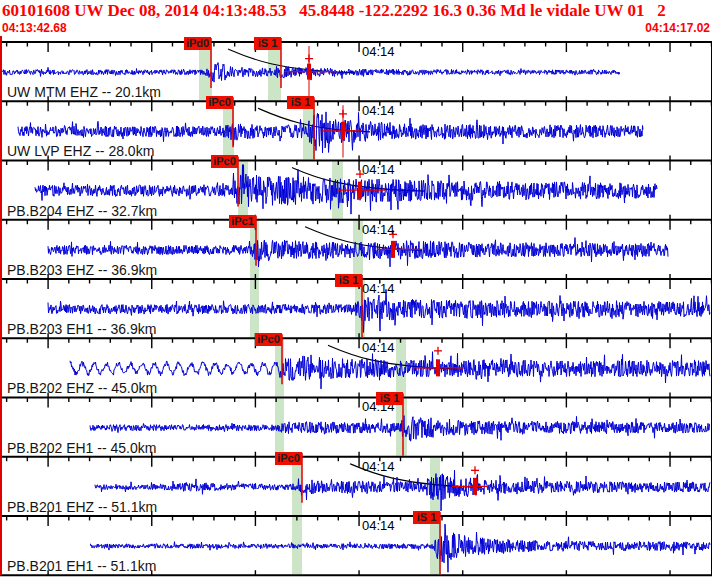  I want to click on event-title: 60101608 UW Dec 08, 2014 04:13:48.53 45.…, so click(357, 11).